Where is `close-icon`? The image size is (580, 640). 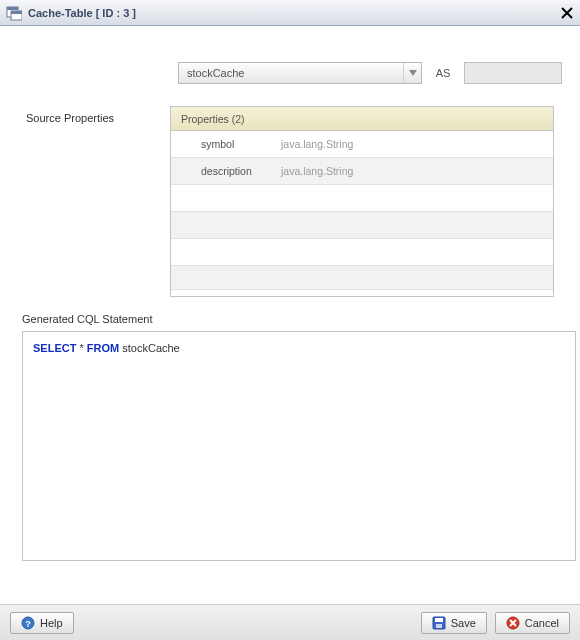 close-icon is located at coordinates (567, 13).